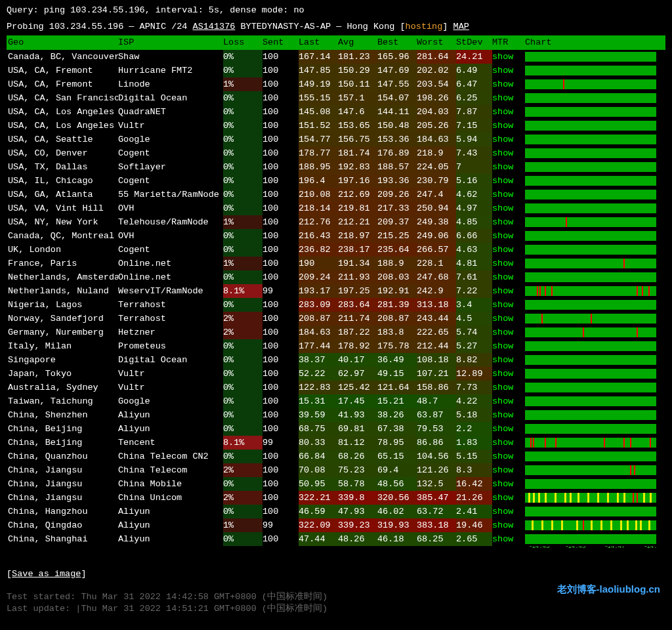 Image resolution: width=672 pixels, height=630 pixels. I want to click on as-link: AS141376, so click(214, 26).